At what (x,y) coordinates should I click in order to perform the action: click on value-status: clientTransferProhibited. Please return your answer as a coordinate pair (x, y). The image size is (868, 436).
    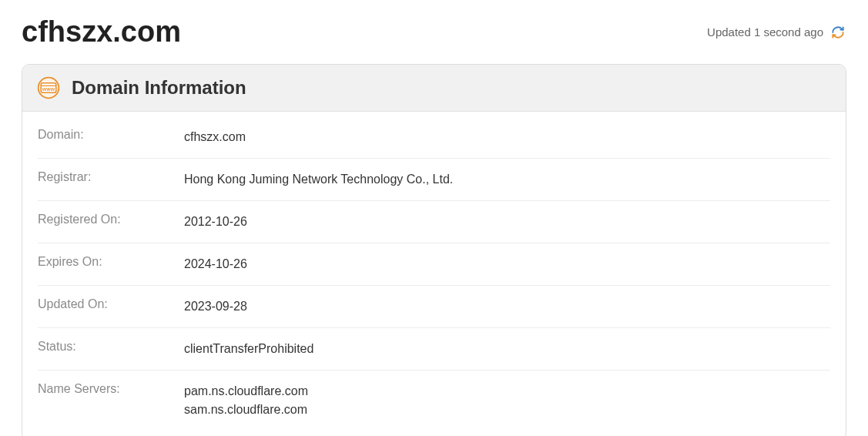
    Looking at the image, I should click on (249, 349).